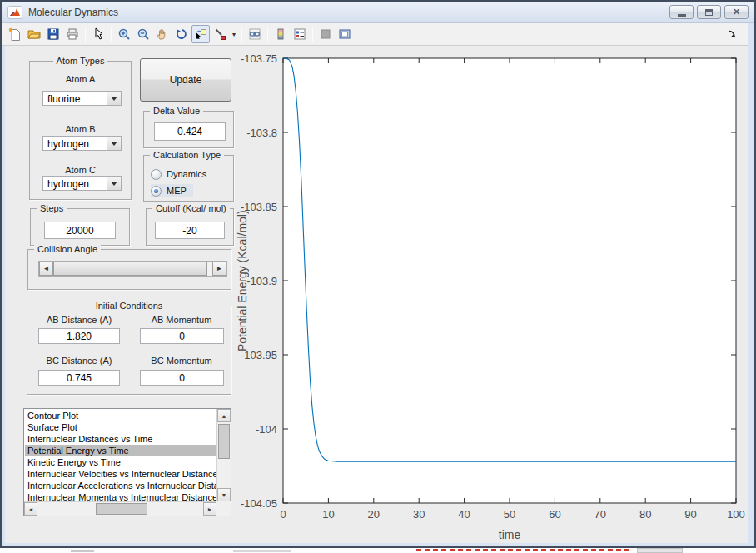 The width and height of the screenshot is (756, 553). I want to click on new-file-icon, so click(15, 34).